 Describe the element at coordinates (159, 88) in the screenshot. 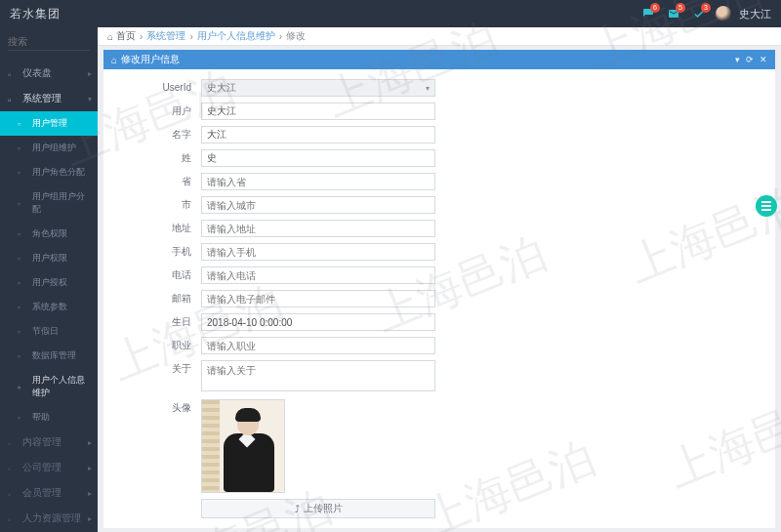

I see `label-userid: UserId` at that location.